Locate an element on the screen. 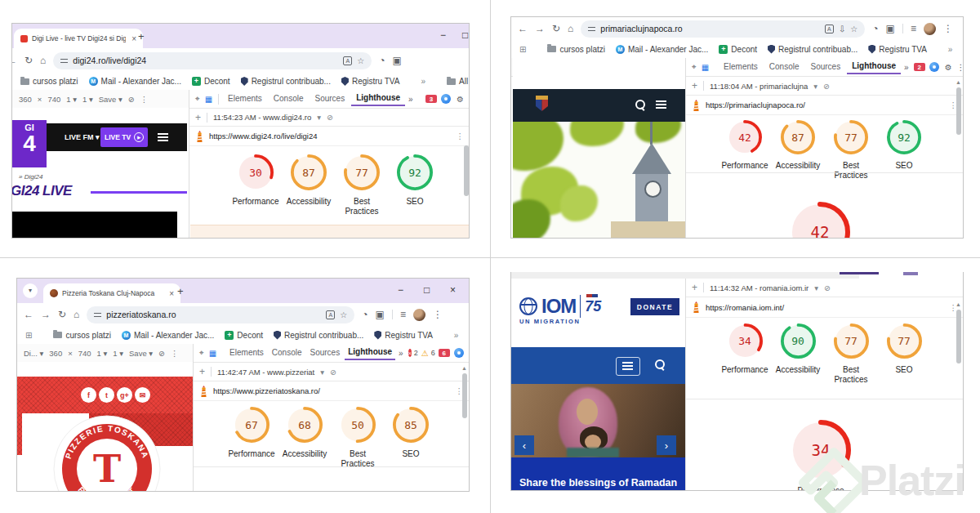 The width and height of the screenshot is (980, 513). address-bar: digi24.ro/live/digi24 A ☆ is located at coordinates (212, 60).